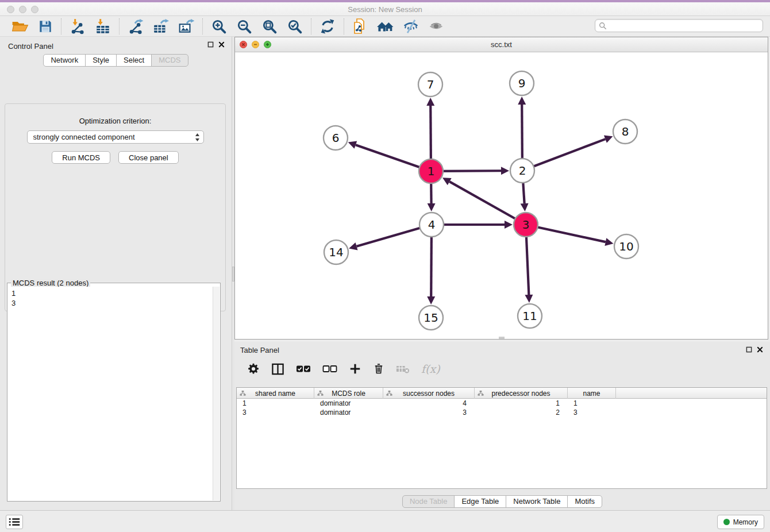 Image resolution: width=770 pixels, height=532 pixels. What do you see at coordinates (684, 26) in the screenshot?
I see `search-input` at bounding box center [684, 26].